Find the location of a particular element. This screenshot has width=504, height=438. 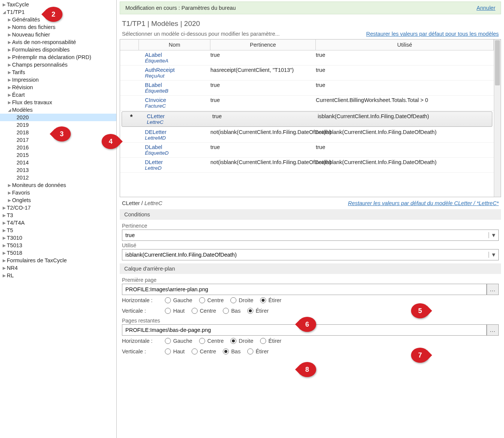

row-subname: ReçuAut is located at coordinates (178, 76).